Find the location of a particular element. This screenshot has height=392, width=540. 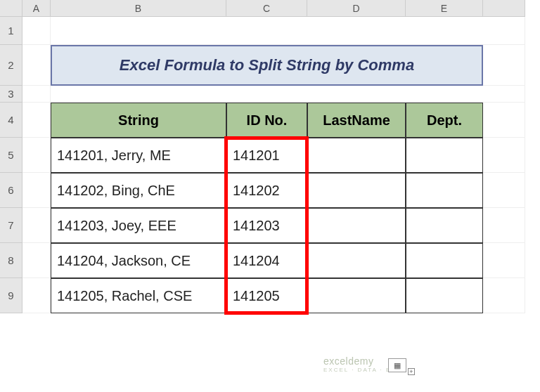

cell-A2 is located at coordinates (37, 65).